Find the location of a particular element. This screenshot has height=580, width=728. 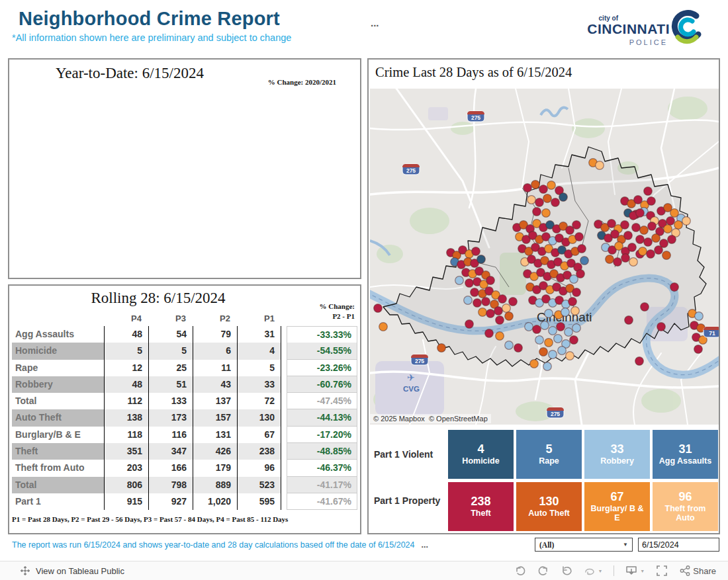

refresh-button: ▼ is located at coordinates (593, 571).